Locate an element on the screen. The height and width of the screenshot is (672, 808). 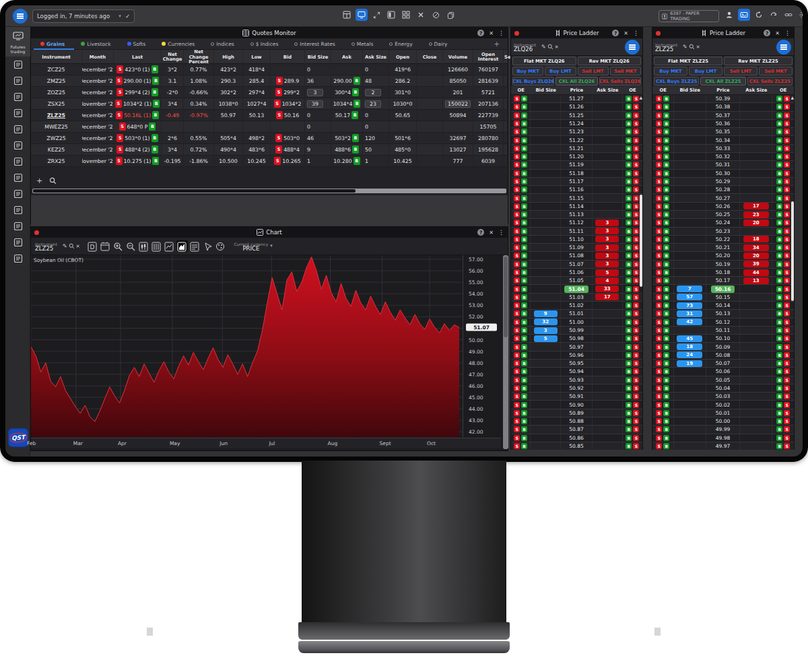
ladder-row-51.03: SB51.0317BS is located at coordinates (576, 298).